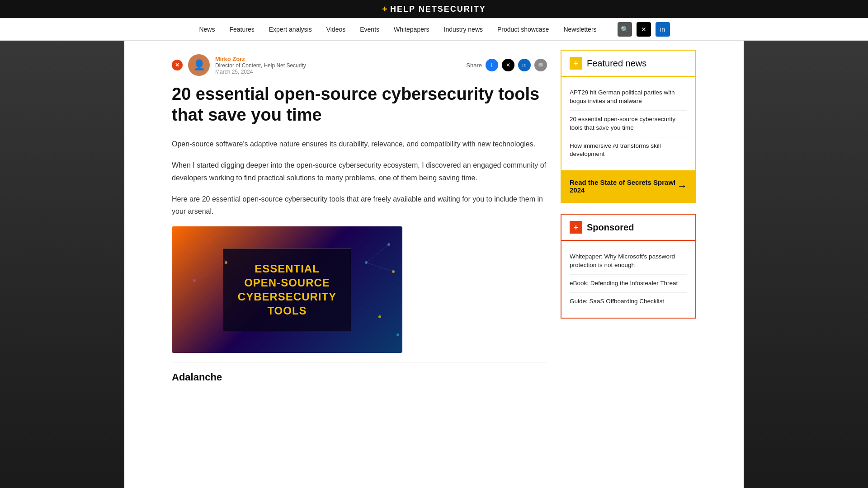  Describe the element at coordinates (625, 29) in the screenshot. I see `search-button: 🔍` at that location.